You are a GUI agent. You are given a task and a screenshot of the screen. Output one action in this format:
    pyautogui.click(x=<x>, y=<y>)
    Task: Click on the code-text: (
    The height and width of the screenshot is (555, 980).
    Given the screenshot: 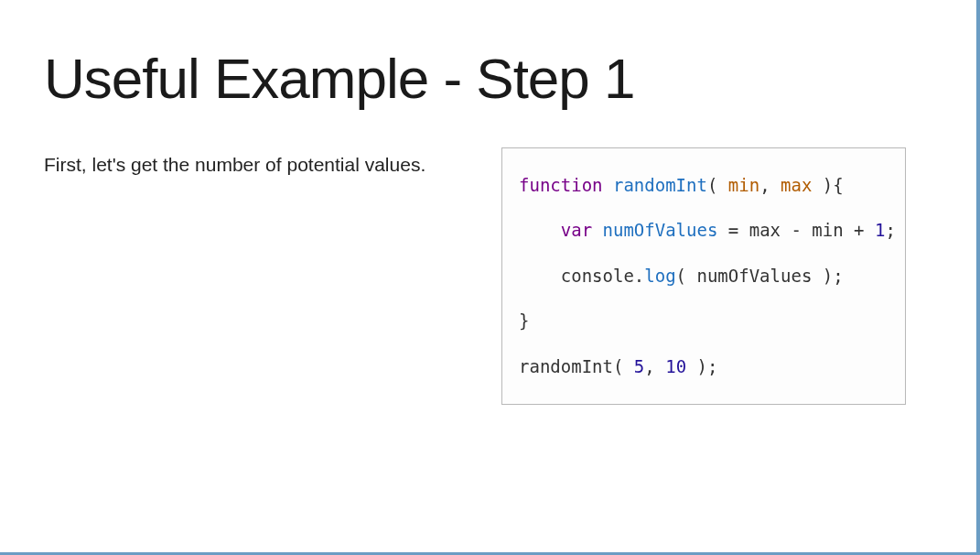 What is the action you would take?
    pyautogui.click(x=712, y=185)
    